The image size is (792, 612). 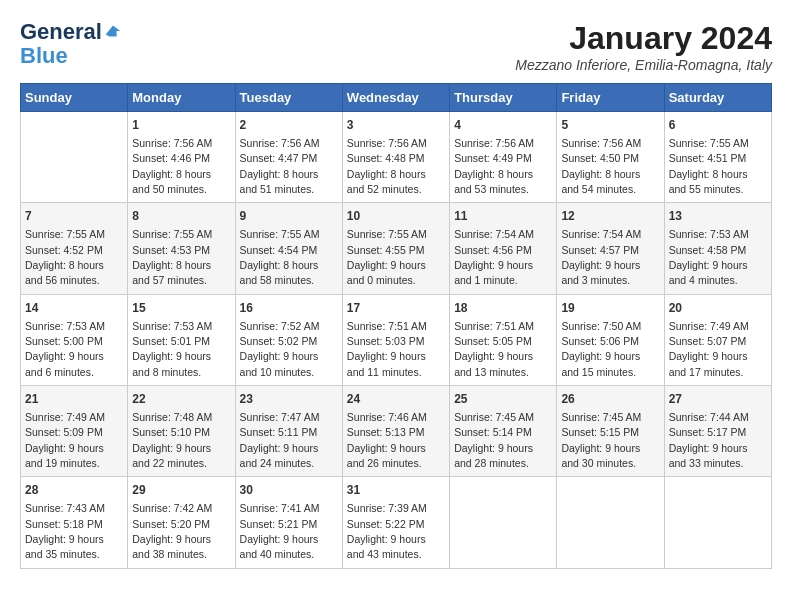 What do you see at coordinates (709, 166) in the screenshot?
I see `day-info: Sunrise: 7:55 AM Sunset: 4:51 PM Dayligh…` at bounding box center [709, 166].